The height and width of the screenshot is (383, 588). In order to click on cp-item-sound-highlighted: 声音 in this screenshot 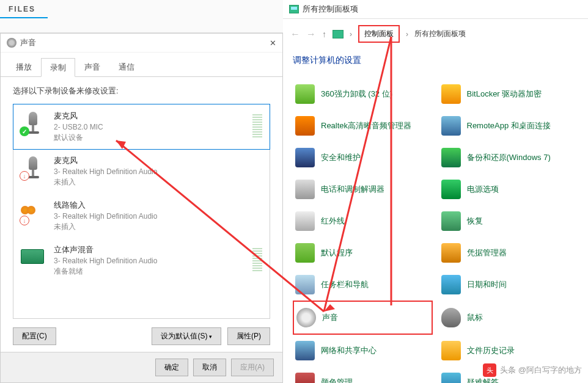, I will do `click(363, 318)`.